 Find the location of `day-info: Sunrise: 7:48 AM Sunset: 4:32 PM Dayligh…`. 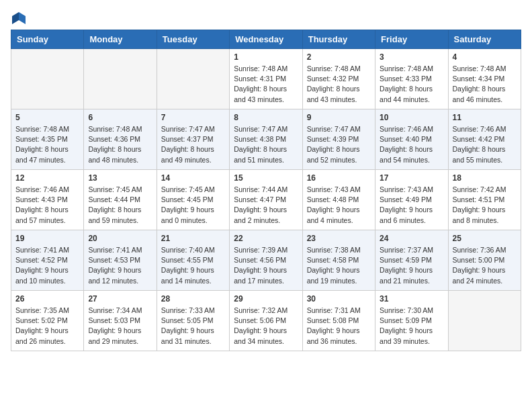

day-info: Sunrise: 7:48 AM Sunset: 4:32 PM Dayligh… is located at coordinates (339, 85).